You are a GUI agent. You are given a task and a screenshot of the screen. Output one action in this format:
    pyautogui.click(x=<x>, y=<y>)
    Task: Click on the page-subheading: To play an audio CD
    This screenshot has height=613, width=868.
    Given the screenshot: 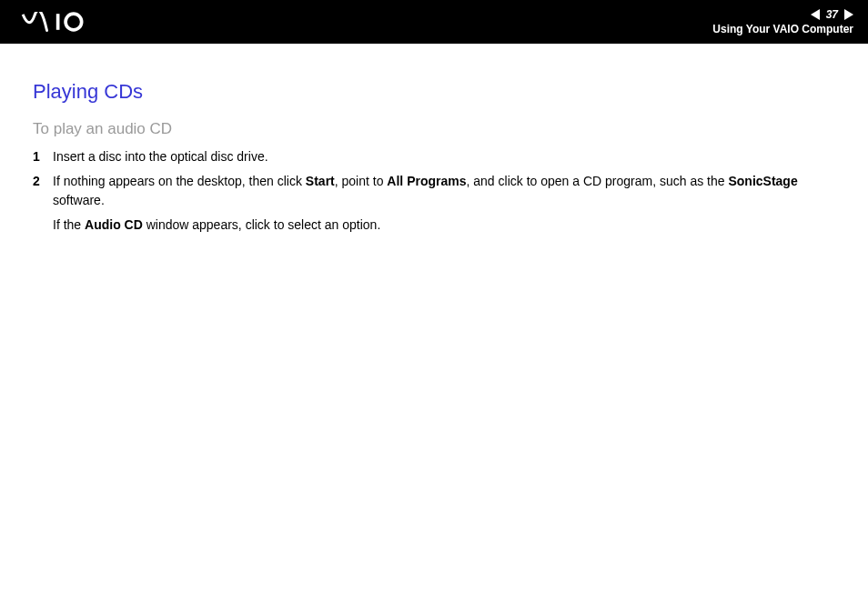 What is the action you would take?
    pyautogui.click(x=434, y=129)
    